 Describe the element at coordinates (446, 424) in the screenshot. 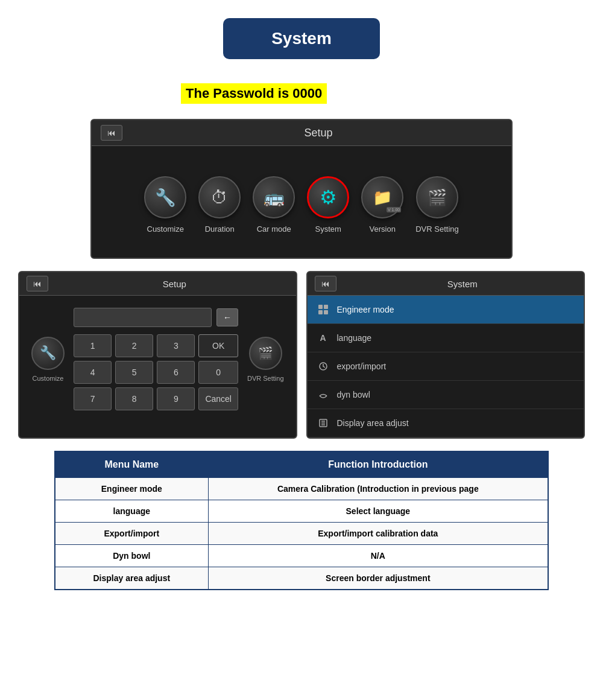

I see `menu-item-displayarea: Display area adjust` at that location.